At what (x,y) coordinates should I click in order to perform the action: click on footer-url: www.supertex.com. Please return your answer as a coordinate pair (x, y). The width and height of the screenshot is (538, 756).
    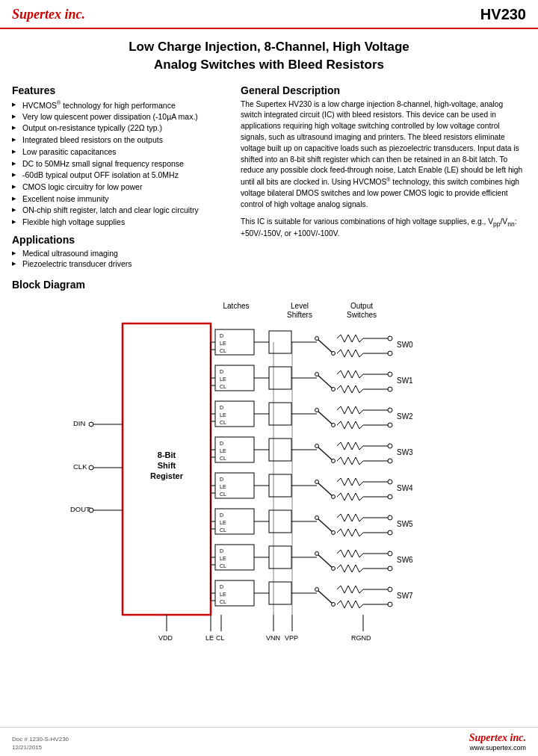
    Looking at the image, I should click on (498, 748).